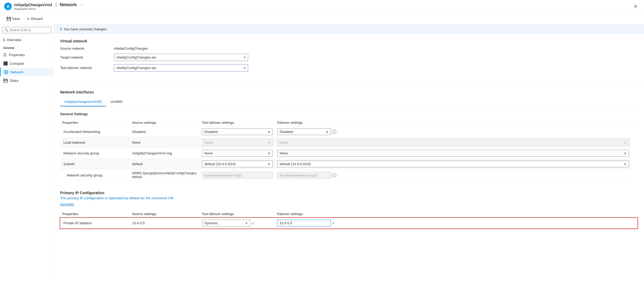 This screenshot has height=282, width=644. What do you see at coordinates (13, 19) in the screenshot?
I see `save-button: 💾 Save` at bounding box center [13, 19].